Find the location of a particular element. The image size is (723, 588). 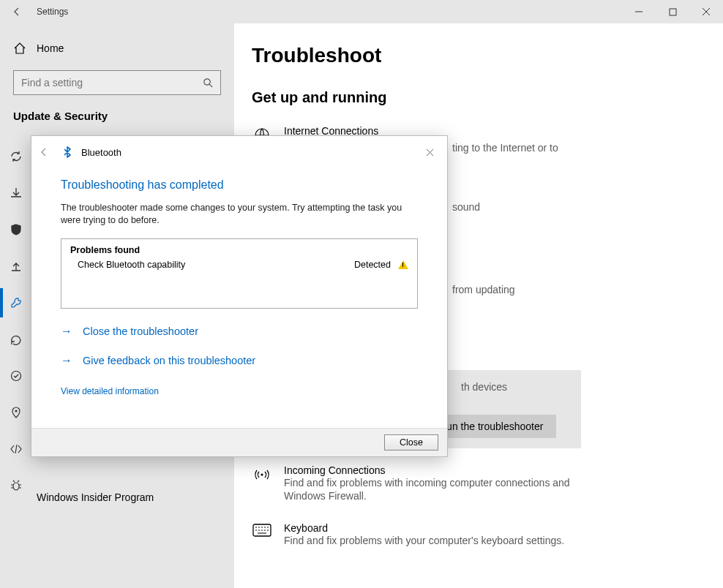

feedback-link: → Give feedback on this troubleshooter is located at coordinates (239, 361).